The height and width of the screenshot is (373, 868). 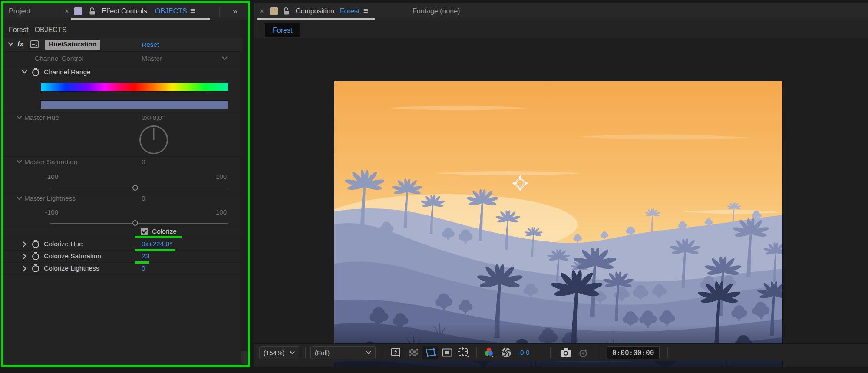 I want to click on lightness-slider-track, so click(x=139, y=223).